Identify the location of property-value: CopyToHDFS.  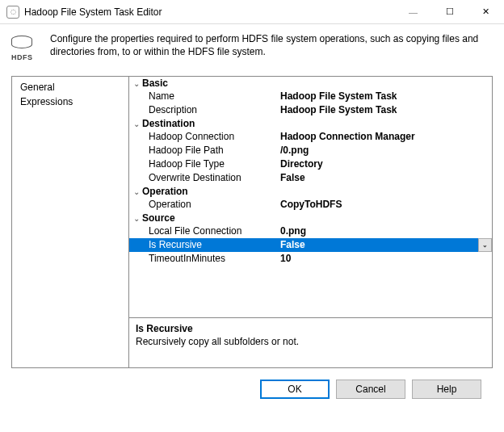
(385, 205).